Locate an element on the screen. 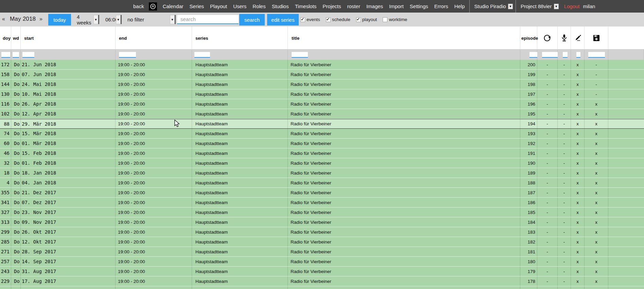 The image size is (644, 289). column-header-doy: doy is located at coordinates (5, 38).